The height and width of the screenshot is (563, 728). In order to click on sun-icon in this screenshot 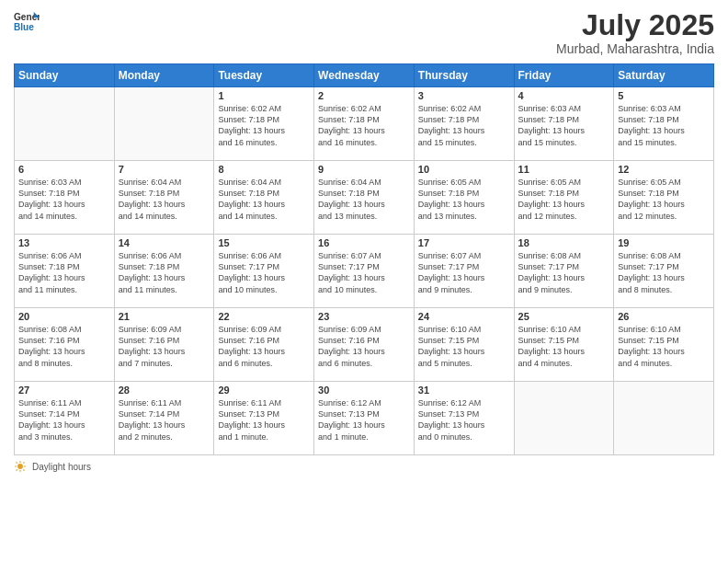, I will do `click(20, 466)`.